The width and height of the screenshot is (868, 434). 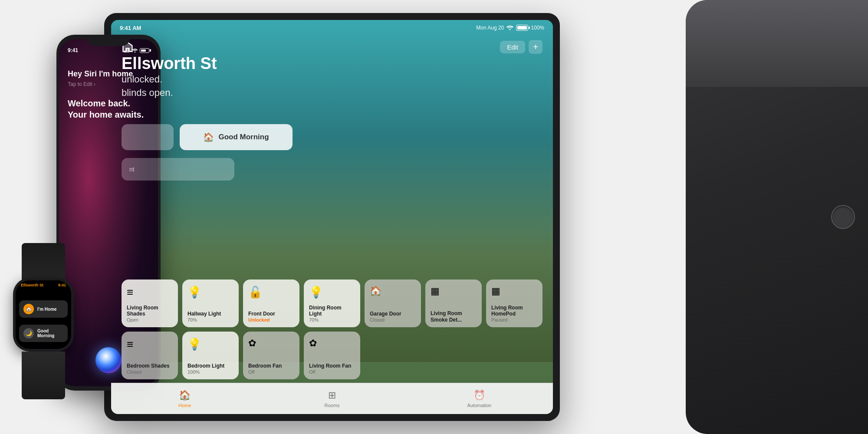 What do you see at coordinates (210, 369) in the screenshot?
I see `tile-name-bedroom-light: Bedroom Light 100%` at bounding box center [210, 369].